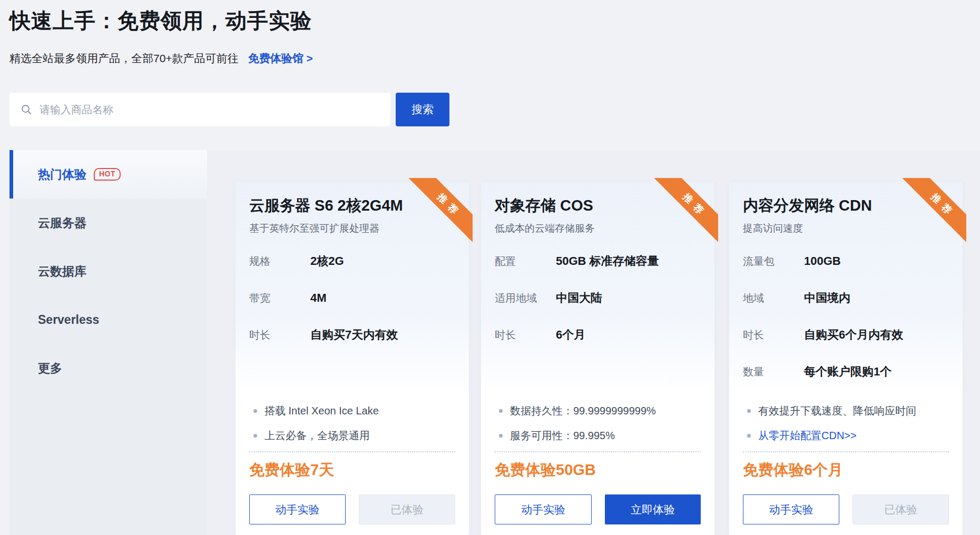  Describe the element at coordinates (597, 206) in the screenshot. I see `card-title: 对象存储 COS` at that location.